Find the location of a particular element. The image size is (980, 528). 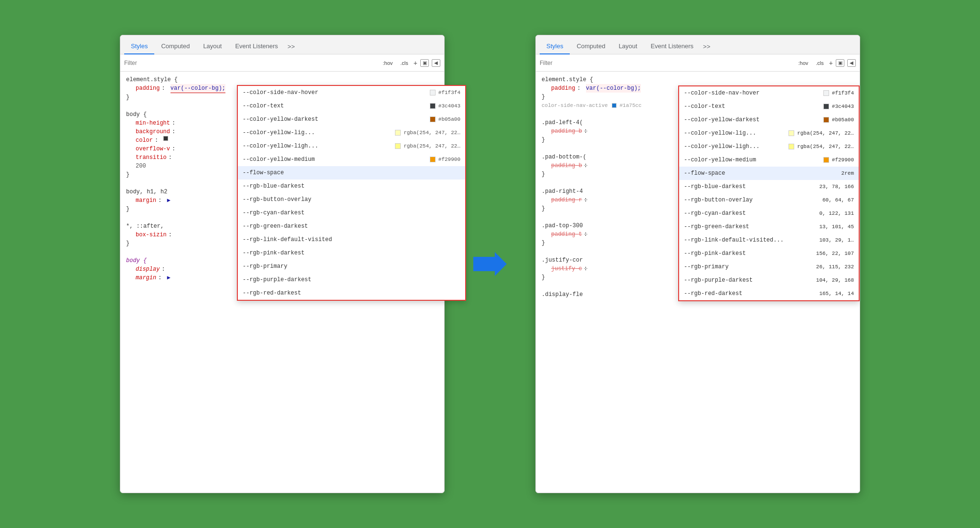

autocomplete-item-right: --rgb-link-default-visited... 103, 29, 1… is located at coordinates (769, 240).